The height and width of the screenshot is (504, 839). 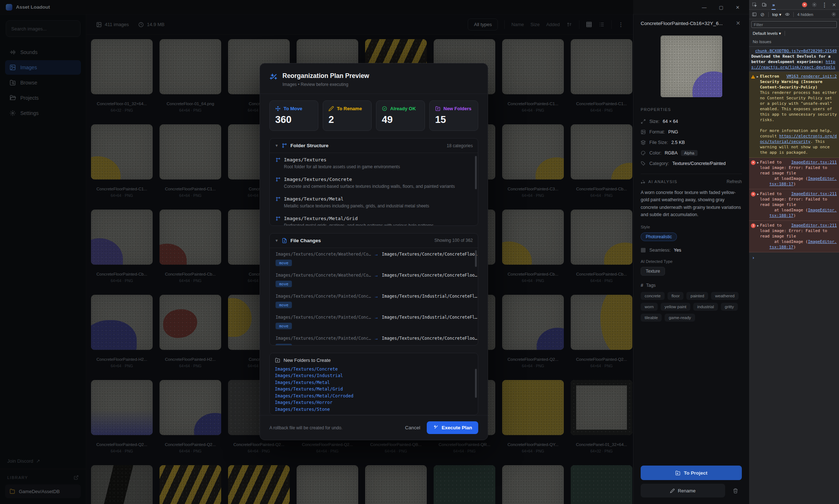 I want to click on inspect-element-icon, so click(x=755, y=5).